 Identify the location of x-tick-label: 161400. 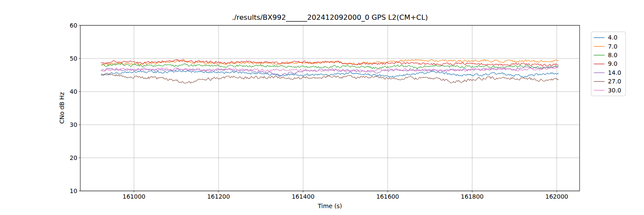
(303, 197).